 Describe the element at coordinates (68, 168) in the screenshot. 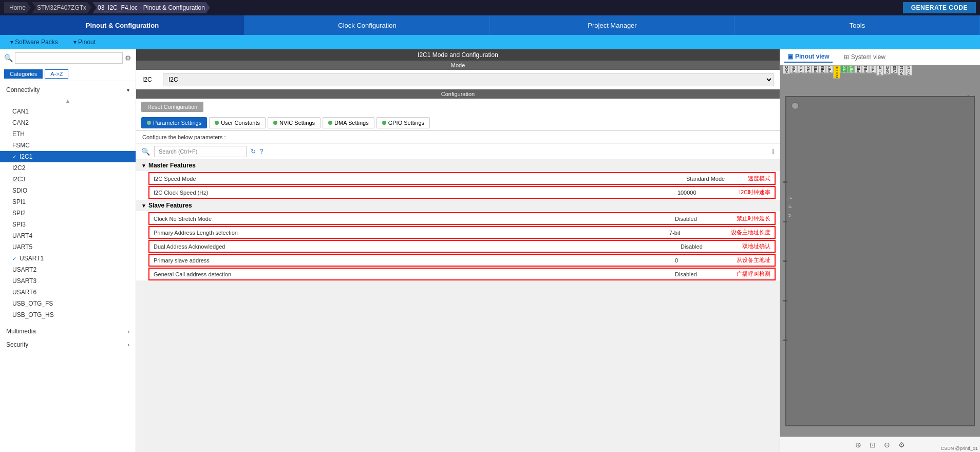

I see `sidebar-item-i2c2: I2C2` at that location.